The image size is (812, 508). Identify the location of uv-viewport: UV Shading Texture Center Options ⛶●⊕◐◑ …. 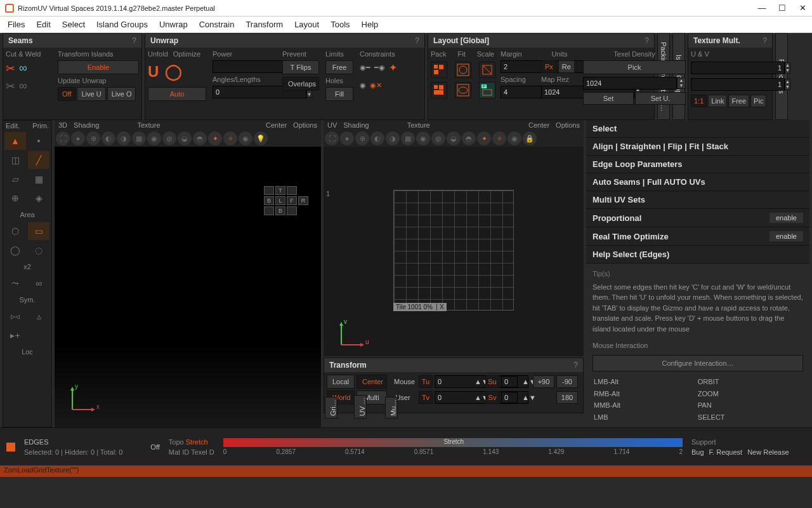
(454, 238).